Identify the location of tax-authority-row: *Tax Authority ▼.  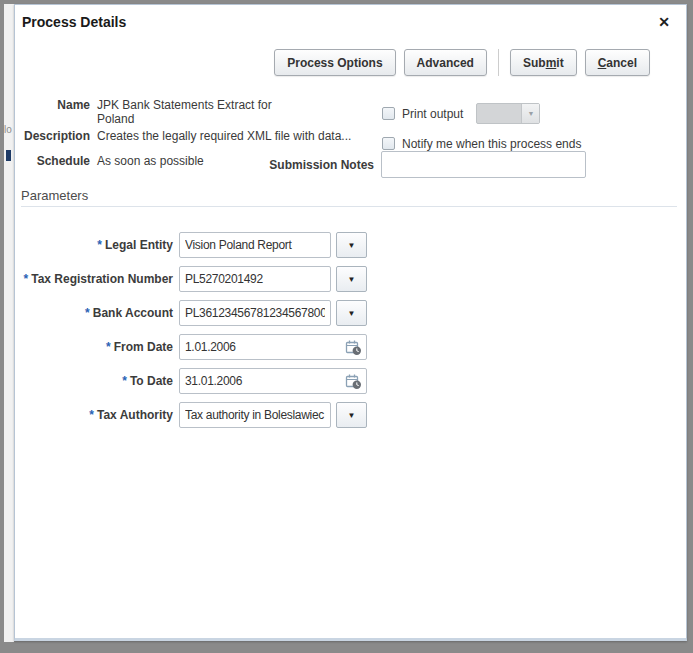
(194, 415).